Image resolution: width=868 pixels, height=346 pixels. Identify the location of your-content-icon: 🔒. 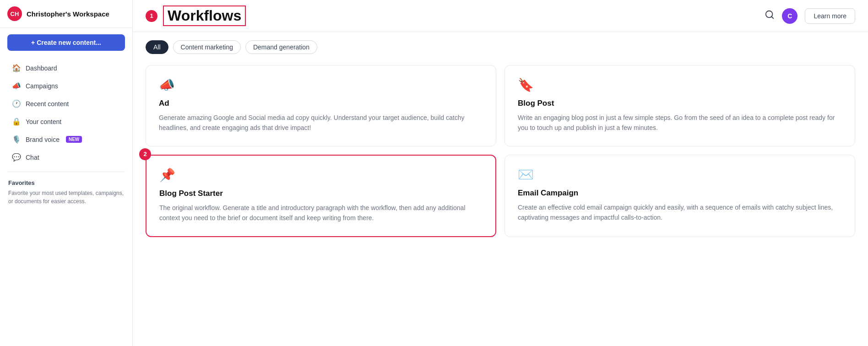
(16, 122).